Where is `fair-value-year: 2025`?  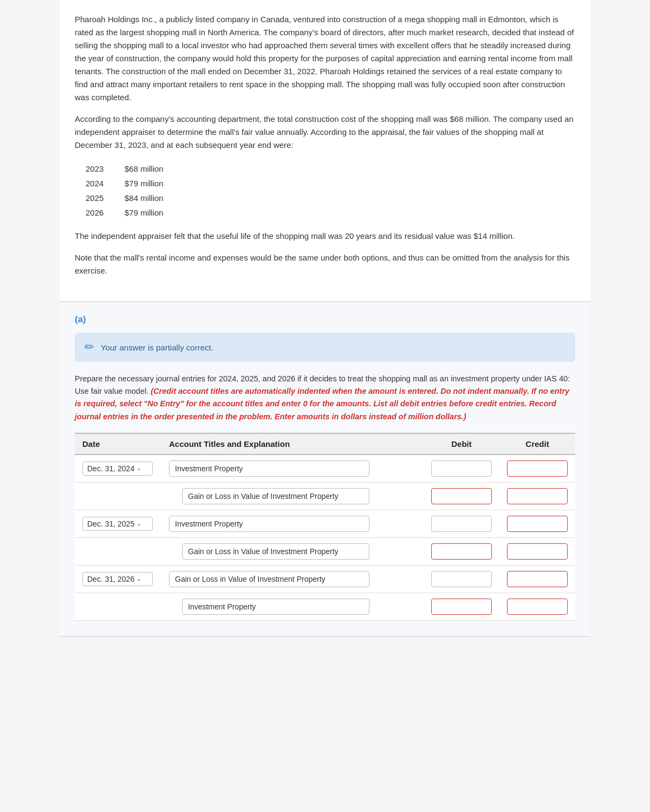
fair-value-year: 2025 is located at coordinates (99, 198).